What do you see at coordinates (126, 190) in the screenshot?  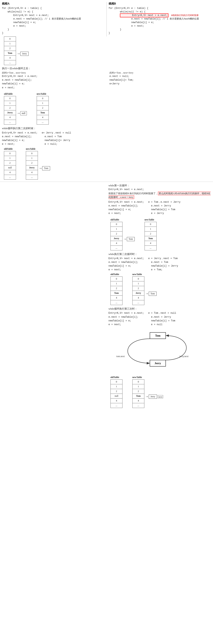 I see `rs1-note1: Entry<K,V> next = e.next;` at bounding box center [126, 190].